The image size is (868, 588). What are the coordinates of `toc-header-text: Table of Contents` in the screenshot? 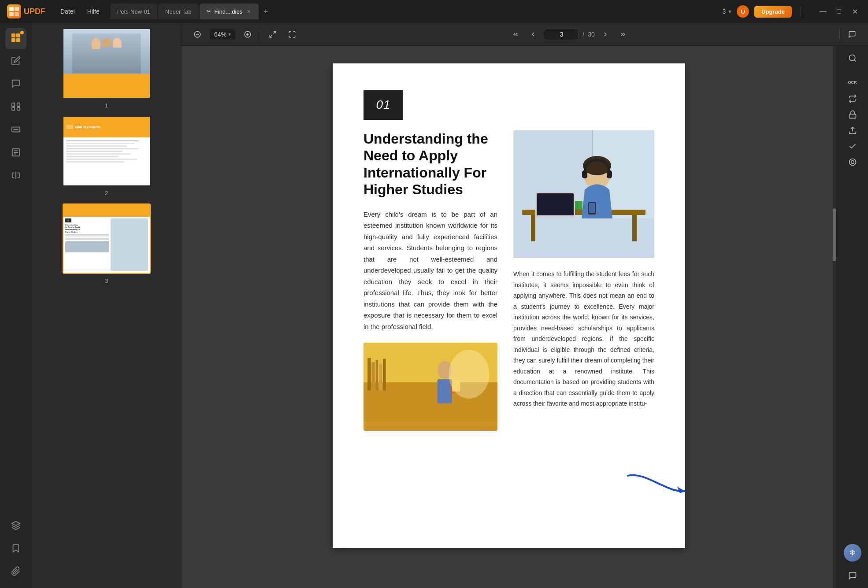 It's located at (88, 127).